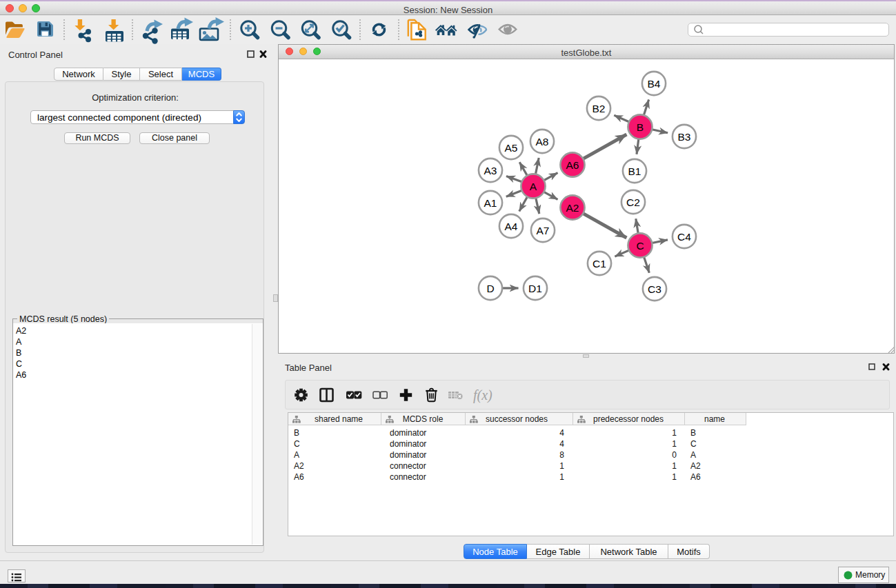 This screenshot has height=588, width=896. What do you see at coordinates (573, 208) in the screenshot?
I see `svg-text: A2` at bounding box center [573, 208].